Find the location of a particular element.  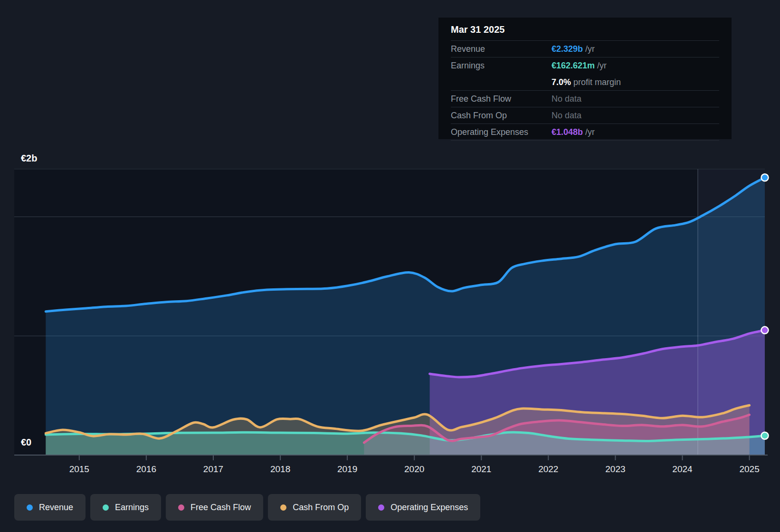

legend-label: Operating Expenses is located at coordinates (429, 507).